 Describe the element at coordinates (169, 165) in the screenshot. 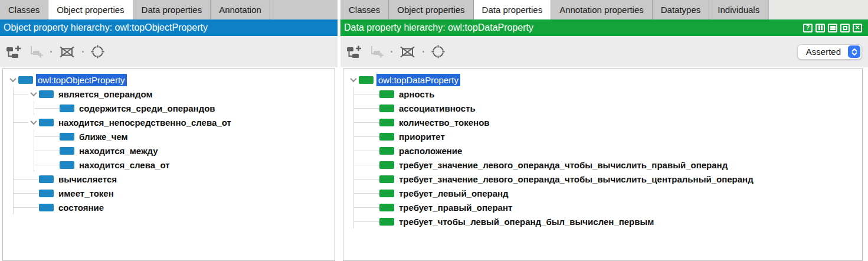

I see `tree-row: находится_слева_от` at that location.